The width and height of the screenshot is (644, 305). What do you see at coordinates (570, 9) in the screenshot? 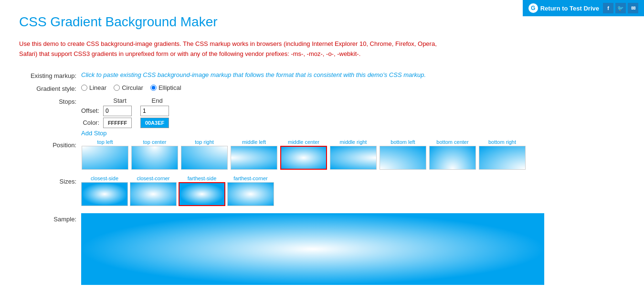
I see `return-label: Return to Test Drive` at bounding box center [570, 9].